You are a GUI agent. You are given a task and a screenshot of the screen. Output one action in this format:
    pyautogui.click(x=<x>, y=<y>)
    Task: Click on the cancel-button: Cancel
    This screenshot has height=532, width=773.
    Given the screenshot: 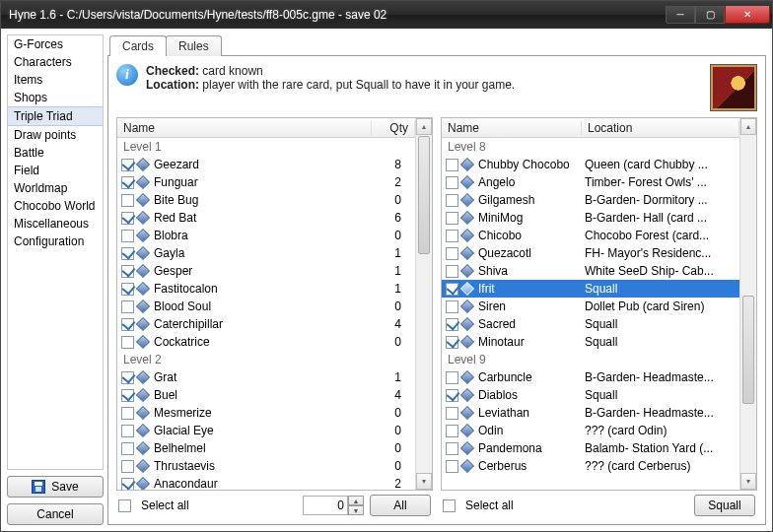 What is the action you would take?
    pyautogui.click(x=55, y=514)
    